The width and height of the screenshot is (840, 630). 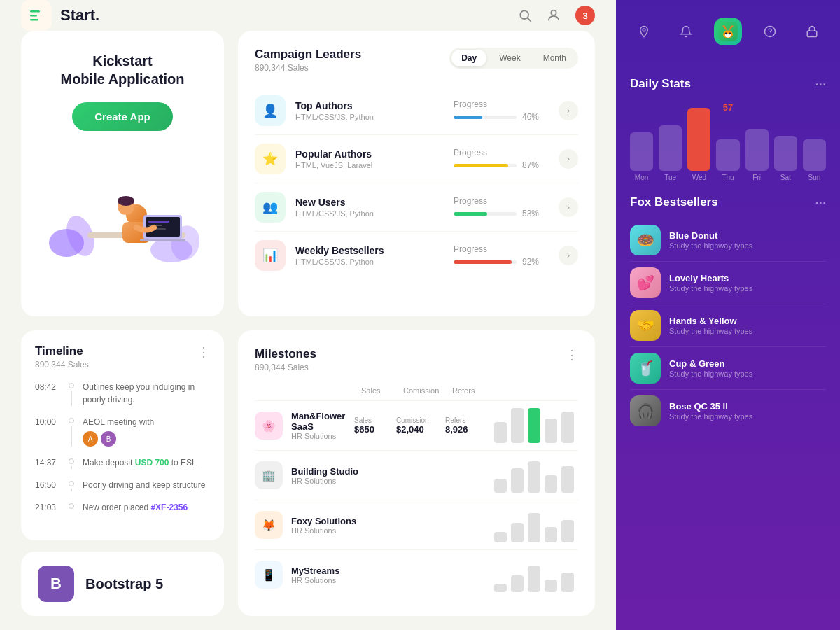 I want to click on sidebar-icon-help, so click(x=770, y=31).